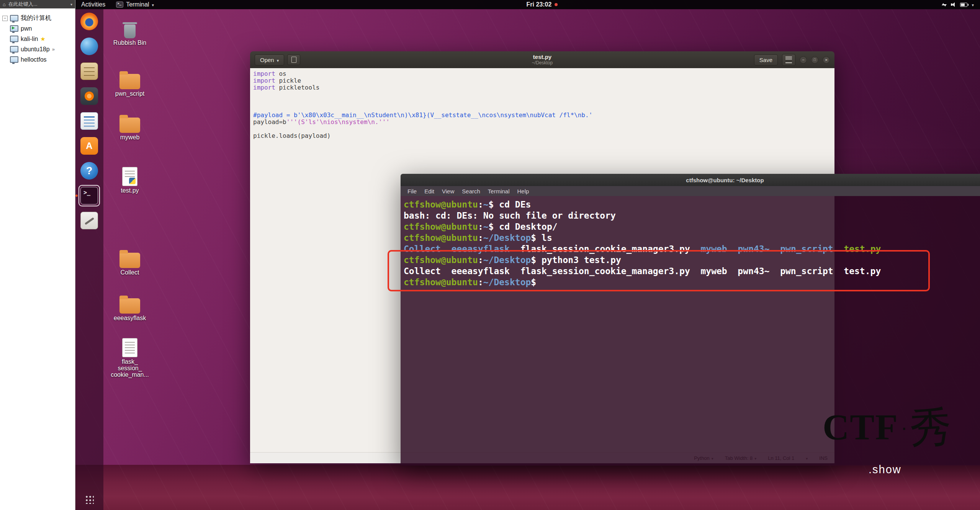 This screenshot has width=980, height=510. Describe the element at coordinates (89, 196) in the screenshot. I see `dock-item-terminal` at that location.